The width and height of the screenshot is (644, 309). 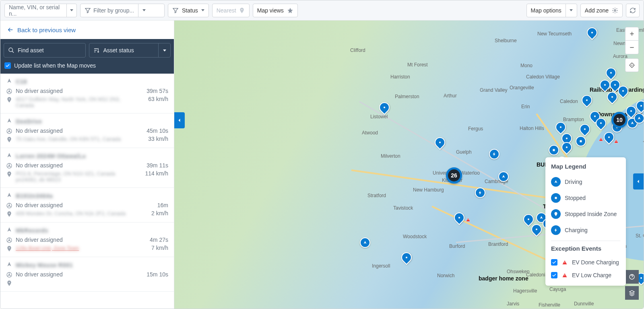 What do you see at coordinates (493, 90) in the screenshot?
I see `city-label: Grand Valley` at bounding box center [493, 90].